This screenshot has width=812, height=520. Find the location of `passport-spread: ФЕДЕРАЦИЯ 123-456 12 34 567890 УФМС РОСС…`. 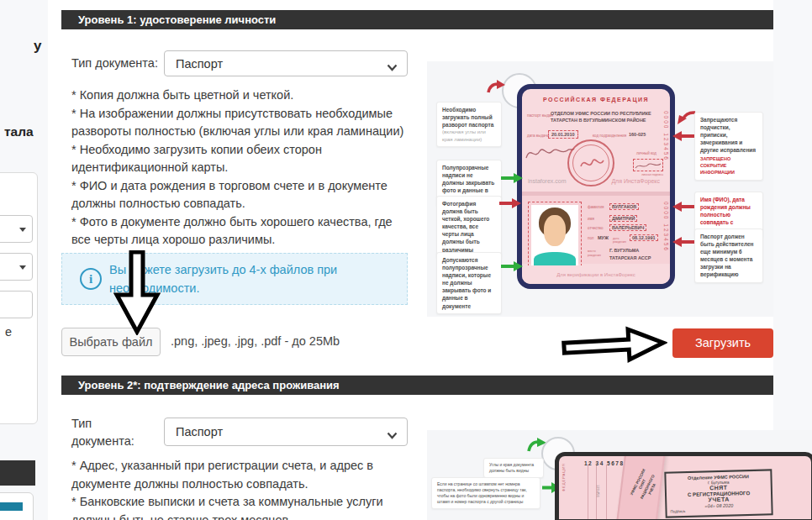

passport-spread: ФЕДЕРАЦИЯ 123-456 12 34 567890 УФМС РОСС… is located at coordinates (683, 486).